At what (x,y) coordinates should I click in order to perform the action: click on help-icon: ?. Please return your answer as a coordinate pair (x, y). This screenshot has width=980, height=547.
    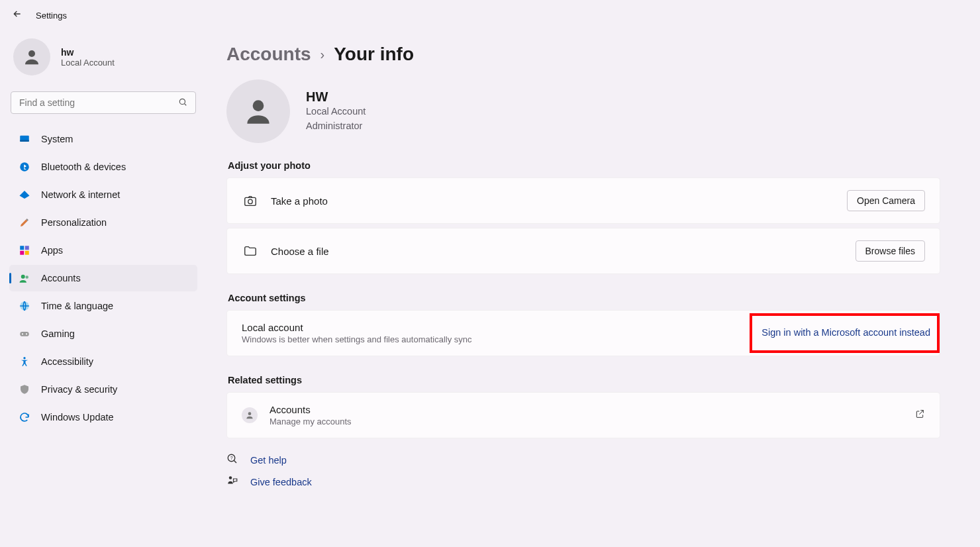
    Looking at the image, I should click on (232, 460).